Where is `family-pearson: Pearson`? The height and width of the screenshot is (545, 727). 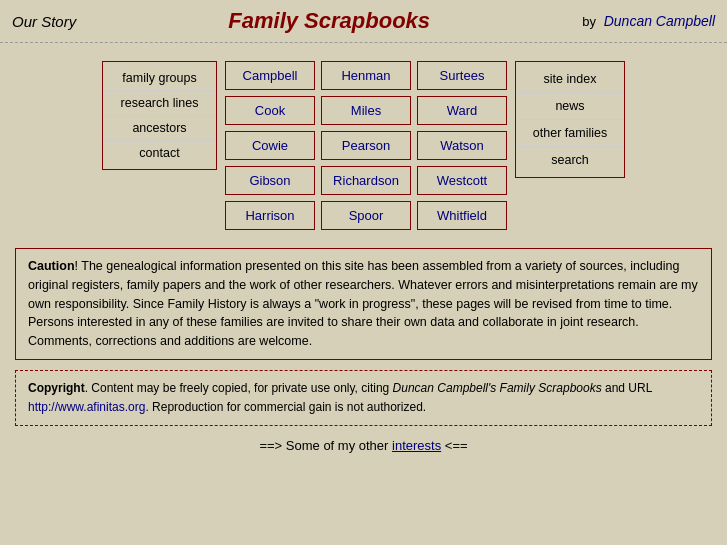
family-pearson: Pearson is located at coordinates (366, 146).